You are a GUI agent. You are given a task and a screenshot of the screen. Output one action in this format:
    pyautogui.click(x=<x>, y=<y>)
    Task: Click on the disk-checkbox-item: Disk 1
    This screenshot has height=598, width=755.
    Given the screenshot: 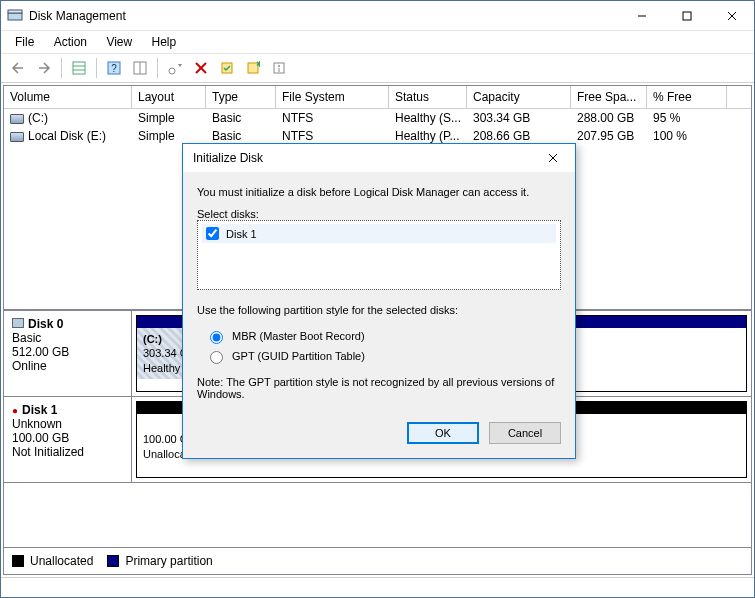 What is the action you would take?
    pyautogui.click(x=379, y=234)
    